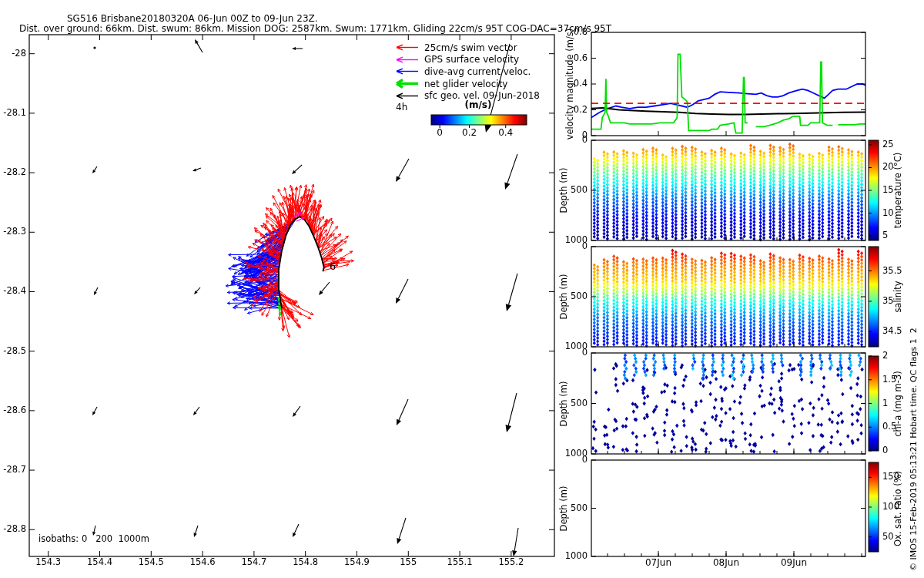 The image size is (924, 578). Describe the element at coordinates (728, 94) in the screenshot. I see `velocity-series` at that location.